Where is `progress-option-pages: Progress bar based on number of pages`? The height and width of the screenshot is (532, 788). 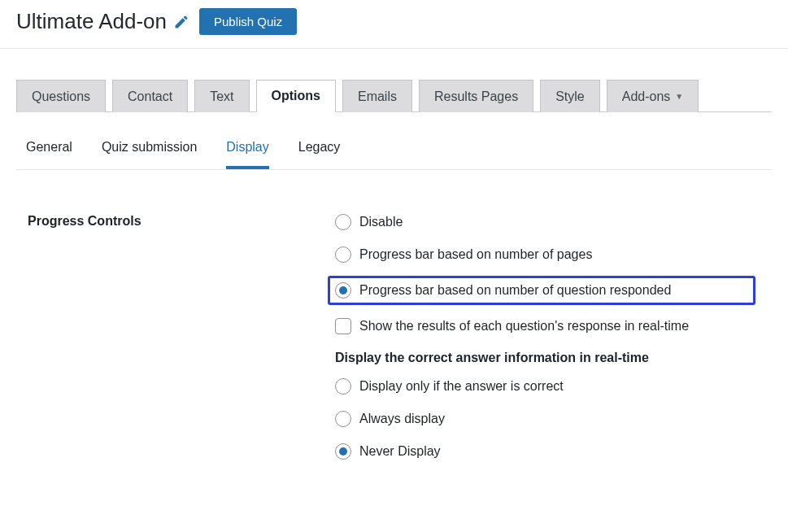 progress-option-pages: Progress bar based on number of pages is located at coordinates (545, 255).